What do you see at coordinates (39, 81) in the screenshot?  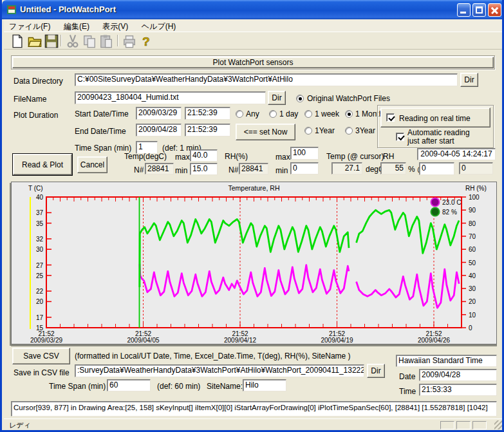 I see `data-directory-label: Data Directory` at bounding box center [39, 81].